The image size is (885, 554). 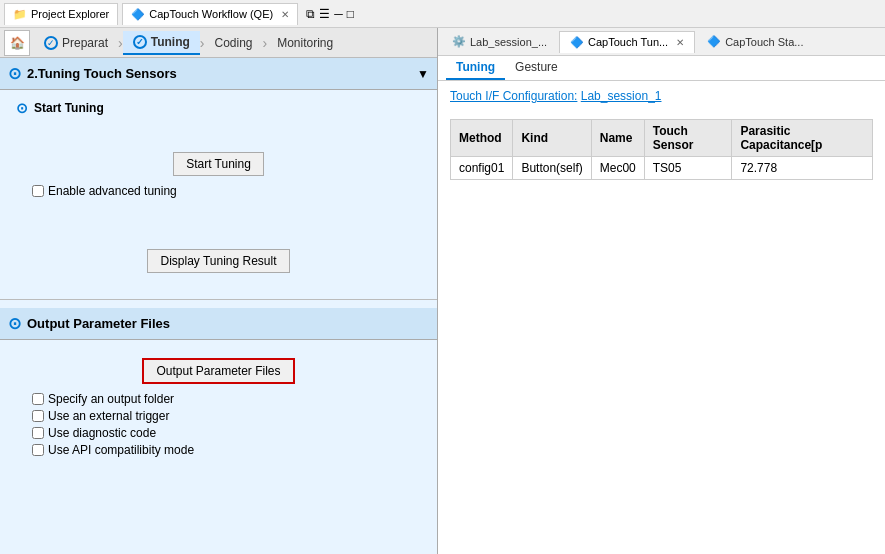 I want to click on copy-icon: ⧉, so click(x=310, y=14).